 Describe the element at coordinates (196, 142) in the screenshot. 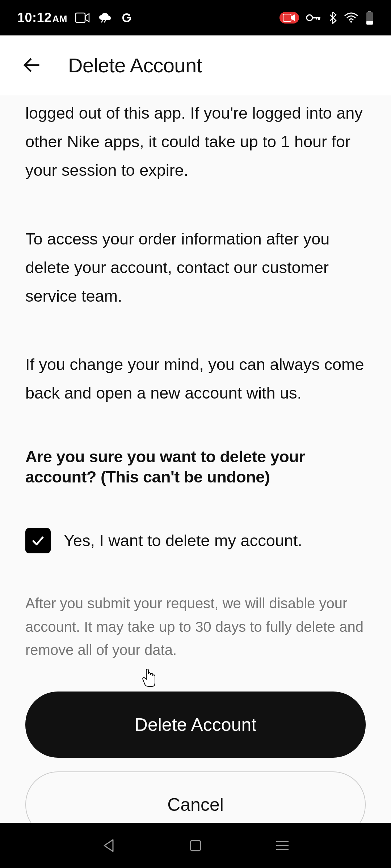

I see `info-paragraph-1: logged out of this app. If you're logged…` at that location.